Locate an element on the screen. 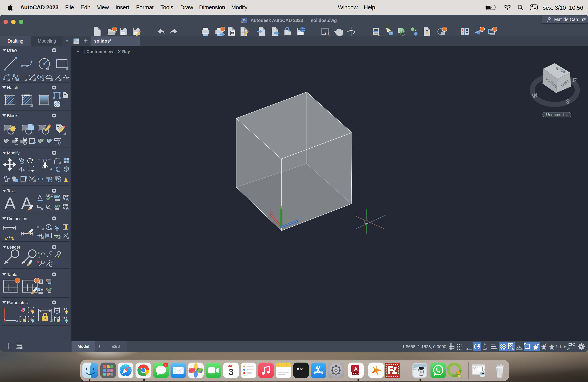  svg-text: Block is located at coordinates (12, 116).